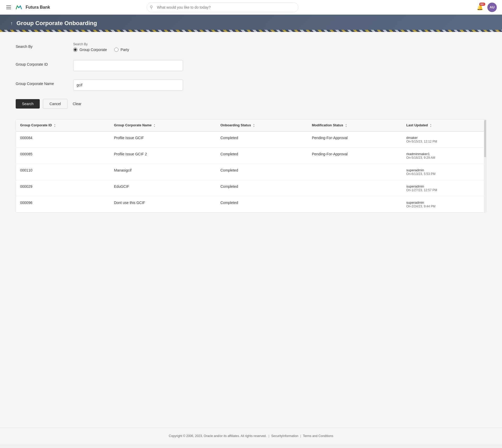 This screenshot has height=448, width=502. Describe the element at coordinates (480, 7) in the screenshot. I see `notification-button: 🔔 99+` at that location.